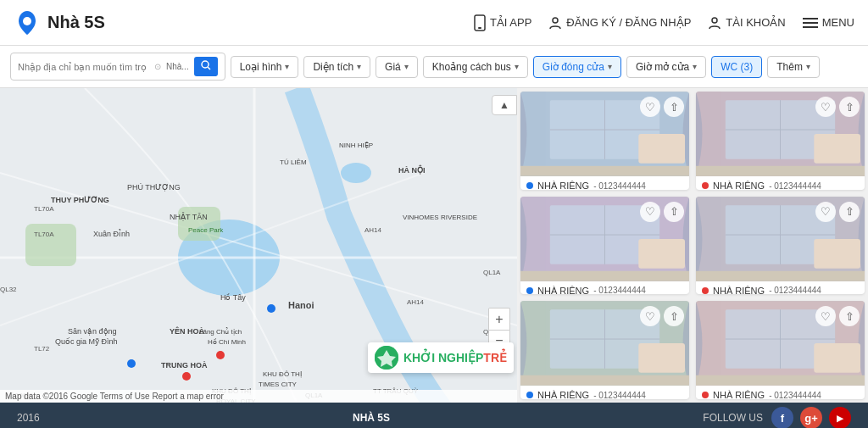 This screenshot has height=428, width=868. I want to click on knt-banner: KHỞI NGHIỆPTRẺ, so click(441, 358).